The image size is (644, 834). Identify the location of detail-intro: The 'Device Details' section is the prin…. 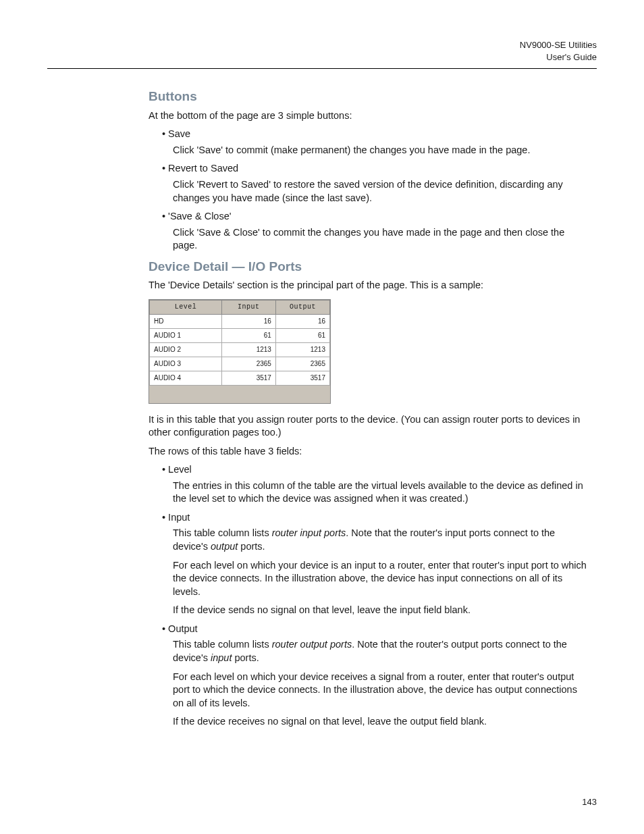
(369, 286).